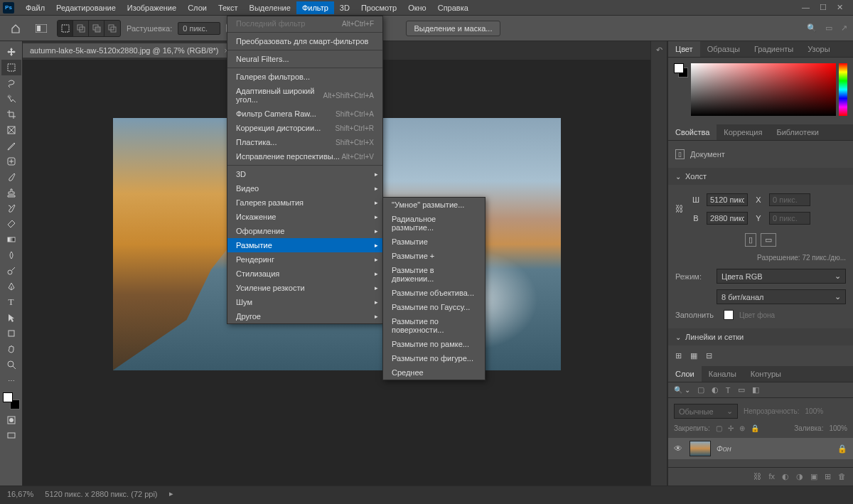 Image resolution: width=853 pixels, height=504 pixels. What do you see at coordinates (434, 242) in the screenshot?
I see `submenu-item-Размытие: Размытие` at bounding box center [434, 242].